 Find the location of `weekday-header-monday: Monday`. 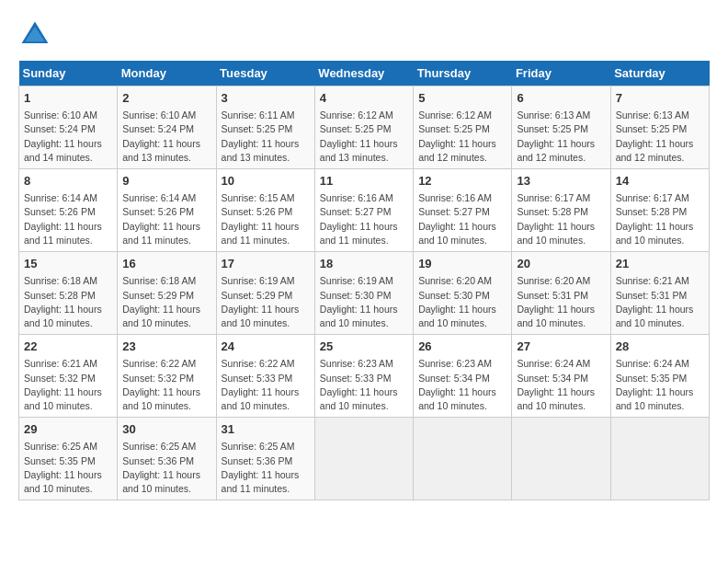

weekday-header-monday: Monday is located at coordinates (167, 74).